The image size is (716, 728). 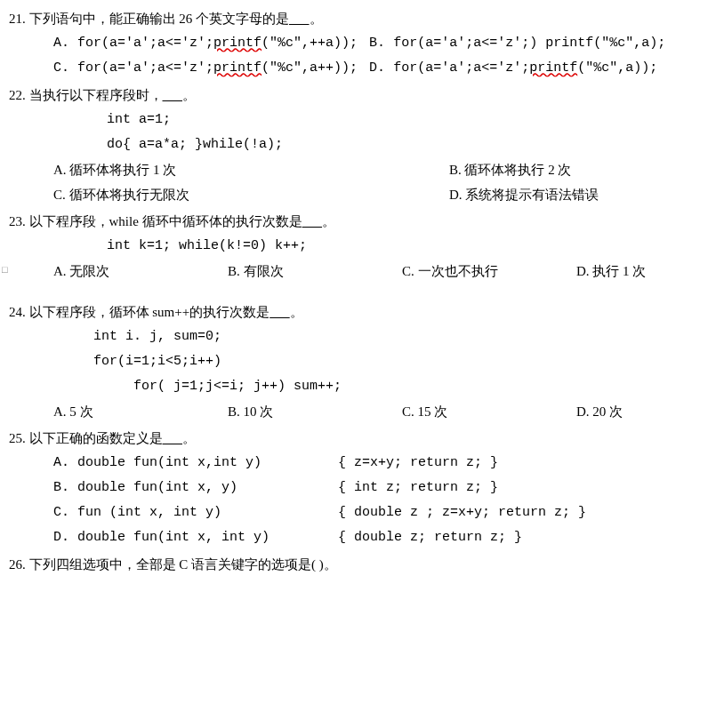 I want to click on q24-opt-b: B. 10 次, so click(x=315, y=412).